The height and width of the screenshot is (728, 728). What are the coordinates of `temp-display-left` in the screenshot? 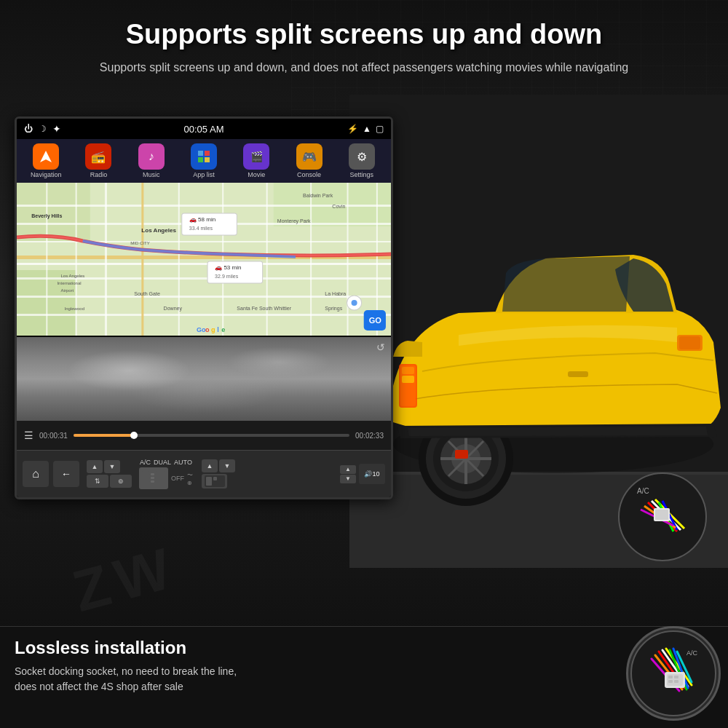 It's located at (154, 478).